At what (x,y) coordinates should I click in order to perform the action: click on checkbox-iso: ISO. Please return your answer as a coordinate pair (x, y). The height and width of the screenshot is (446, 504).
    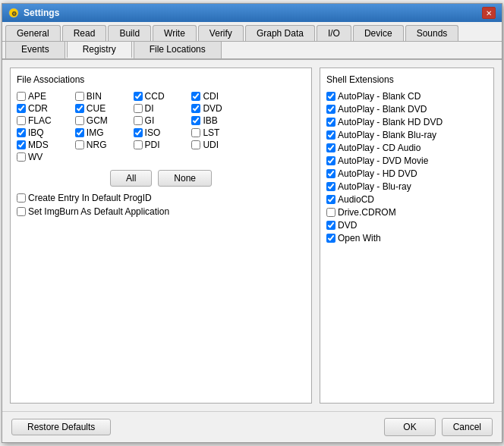
    Looking at the image, I should click on (161, 133).